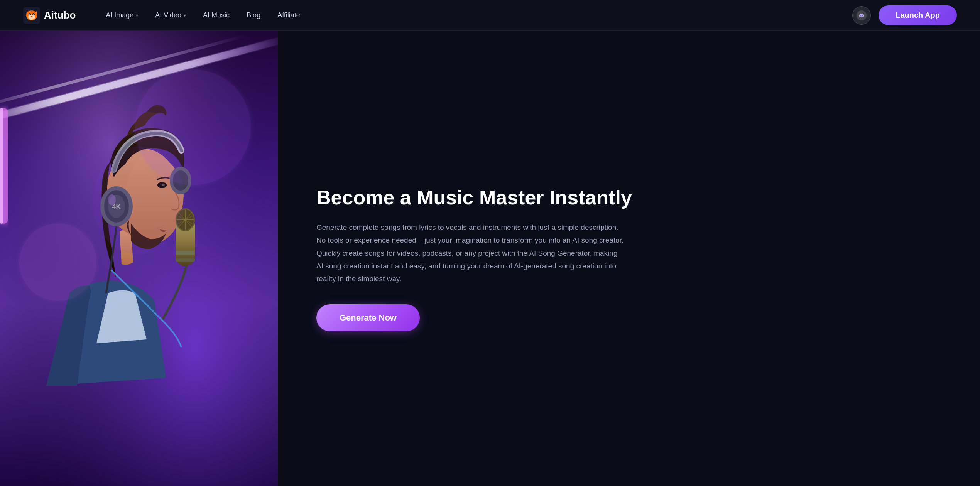 This screenshot has width=980, height=486. I want to click on nav-affiliate-label: Affiliate, so click(289, 15).